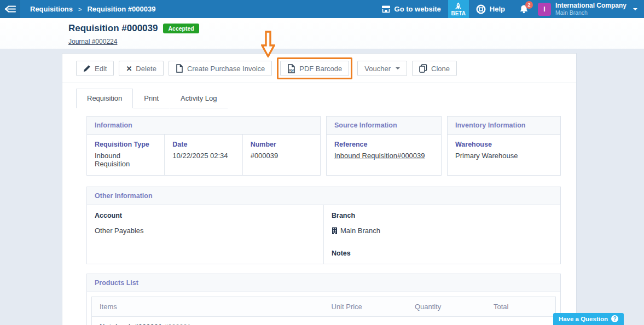 The width and height of the screenshot is (644, 325). Describe the element at coordinates (324, 307) in the screenshot. I see `products-table-header: Items Unit Price Quantity Total` at that location.